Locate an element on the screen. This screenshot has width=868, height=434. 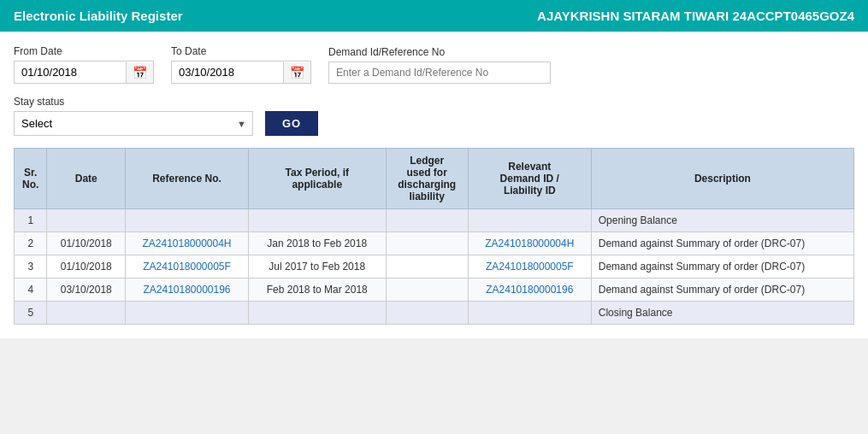
to-date-label: To Date is located at coordinates (241, 51).